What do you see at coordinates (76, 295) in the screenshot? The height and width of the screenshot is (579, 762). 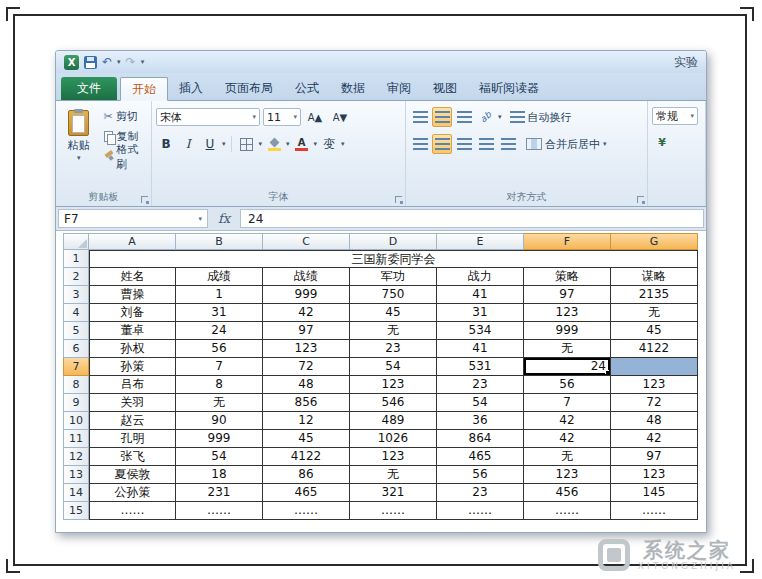 I see `row-header-3: 3` at bounding box center [76, 295].